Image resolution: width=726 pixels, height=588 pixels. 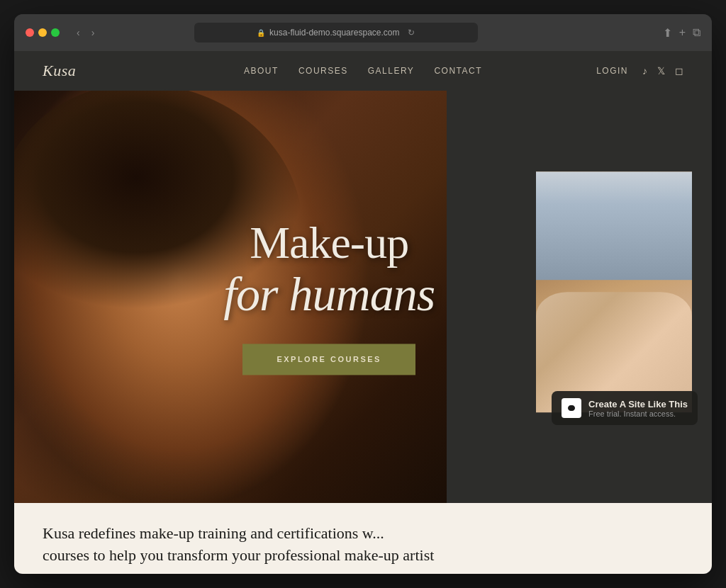 I want to click on browser-controls: ‹ ›, so click(x=85, y=33).